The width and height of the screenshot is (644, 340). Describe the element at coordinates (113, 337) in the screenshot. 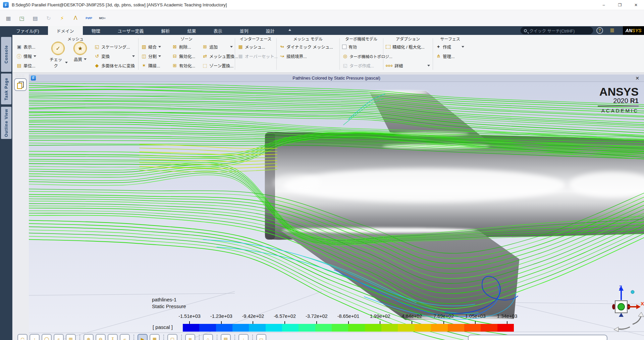

I see `pin-view-button: ↧` at that location.